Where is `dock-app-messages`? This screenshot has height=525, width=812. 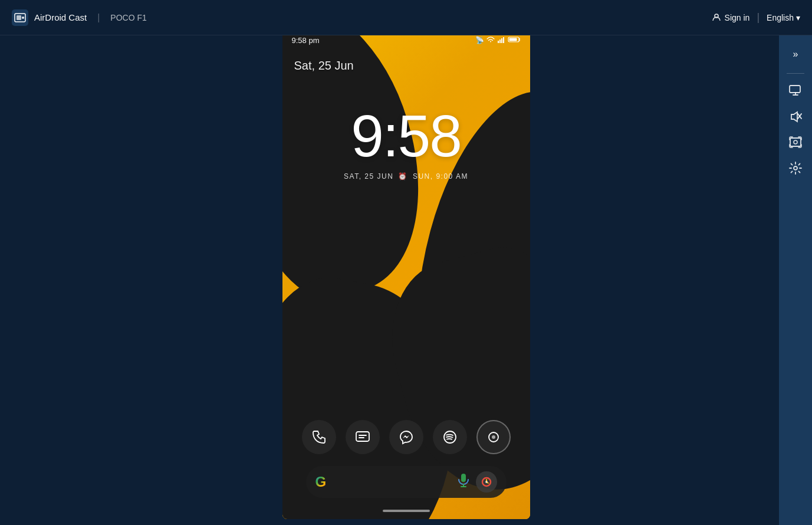
dock-app-messages is located at coordinates (363, 437).